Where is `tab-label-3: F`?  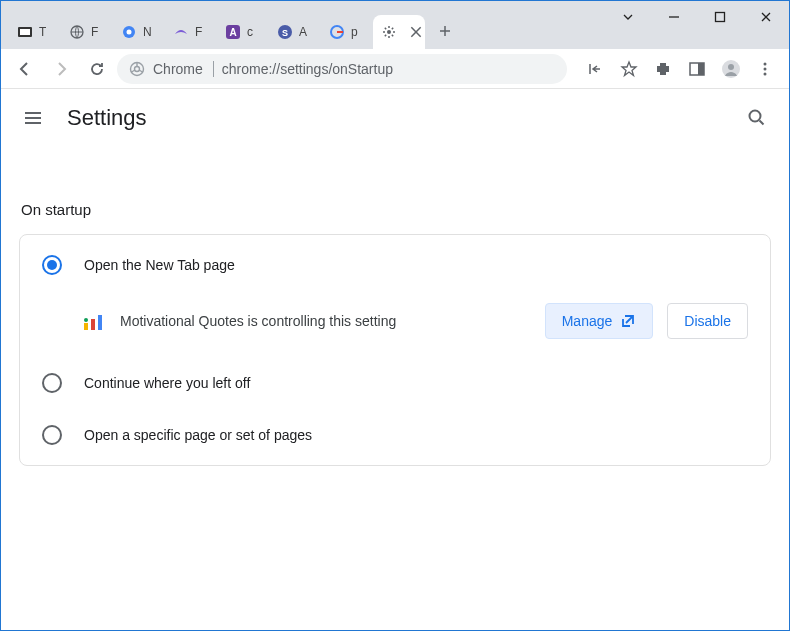
tab-label-3: F is located at coordinates (198, 32).